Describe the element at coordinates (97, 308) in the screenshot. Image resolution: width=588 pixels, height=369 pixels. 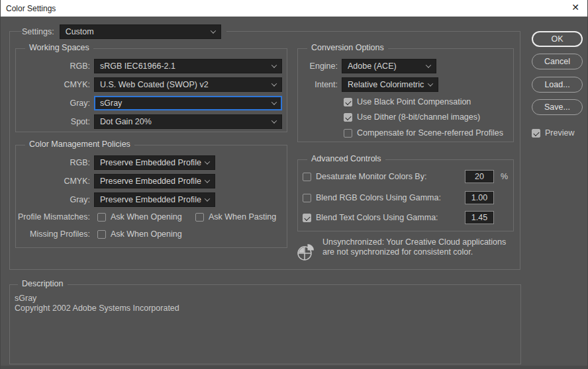
I see `description-line-2: Copyright 2002 Adobe Systems Incorporate…` at that location.